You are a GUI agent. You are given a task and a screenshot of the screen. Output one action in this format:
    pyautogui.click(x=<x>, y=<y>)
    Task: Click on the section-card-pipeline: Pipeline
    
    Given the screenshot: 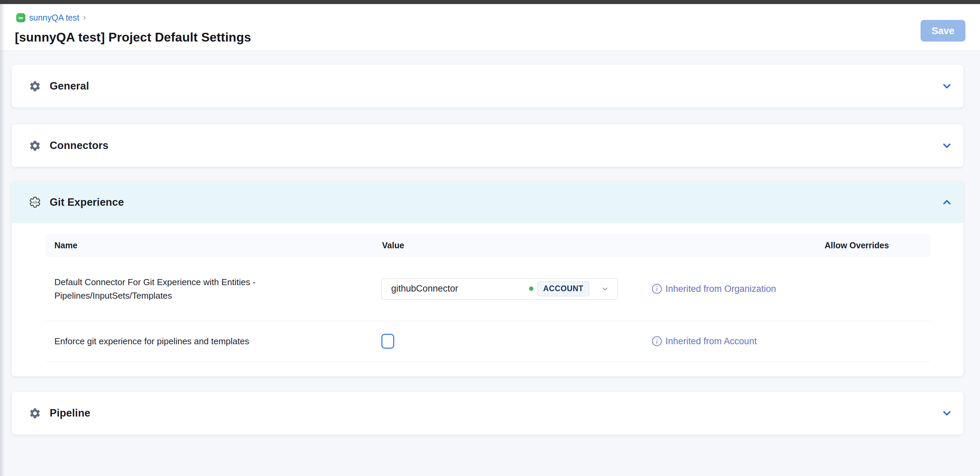 What is the action you would take?
    pyautogui.click(x=488, y=413)
    